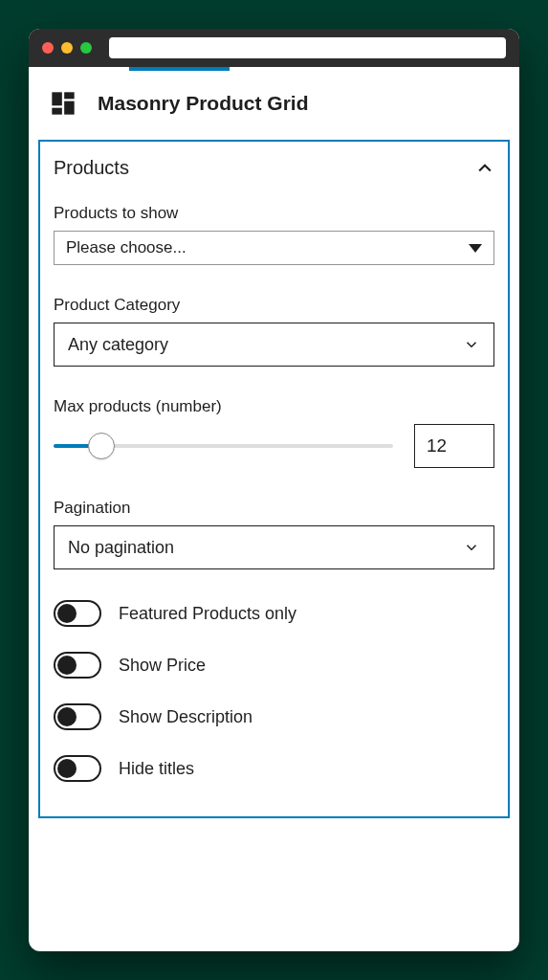  I want to click on maximize-window-button, so click(86, 48).